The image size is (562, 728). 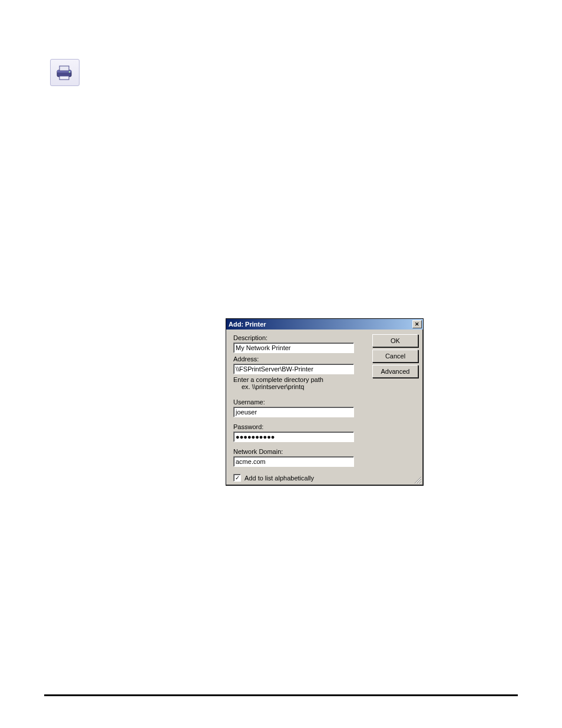 What do you see at coordinates (417, 324) in the screenshot?
I see `close-button: ✕` at bounding box center [417, 324].